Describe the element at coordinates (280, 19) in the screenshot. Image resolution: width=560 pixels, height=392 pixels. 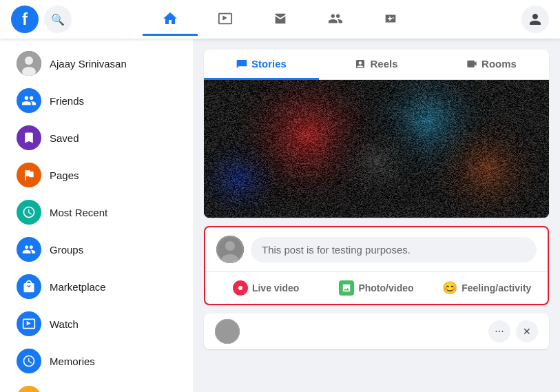
I see `nav-store-button` at that location.